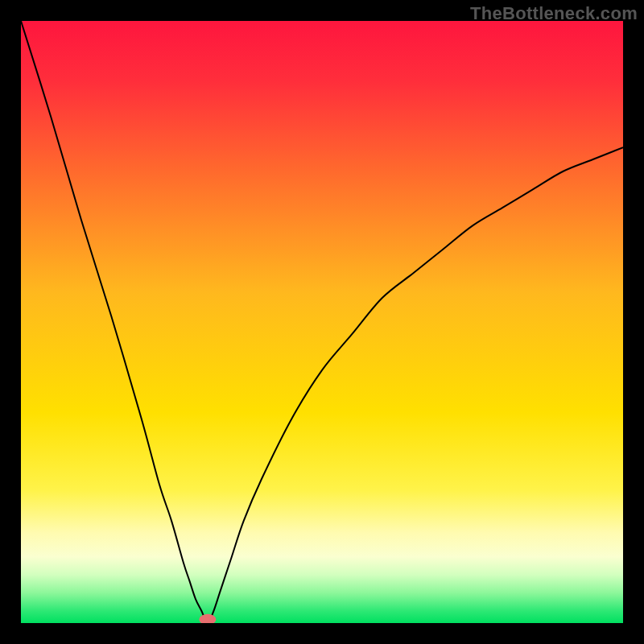 The height and width of the screenshot is (644, 644). I want to click on attribution-text: TheBottleneck.com, so click(554, 14).